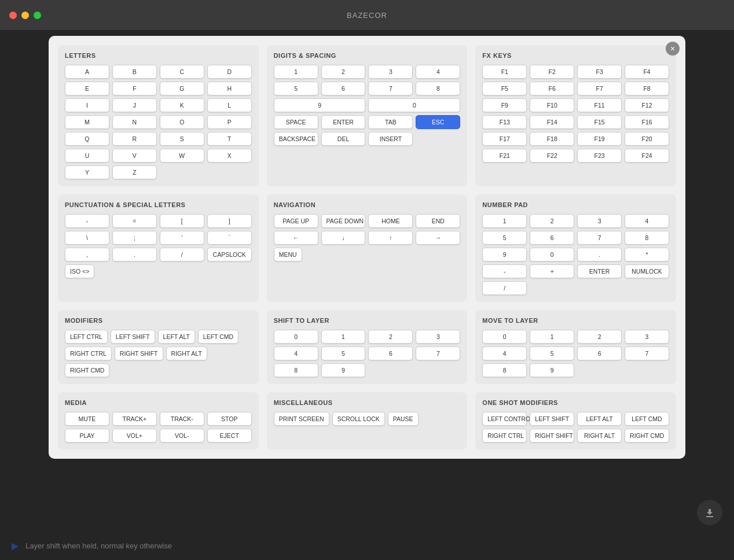 The width and height of the screenshot is (734, 560). I want to click on key-rbracket: ], so click(229, 221).